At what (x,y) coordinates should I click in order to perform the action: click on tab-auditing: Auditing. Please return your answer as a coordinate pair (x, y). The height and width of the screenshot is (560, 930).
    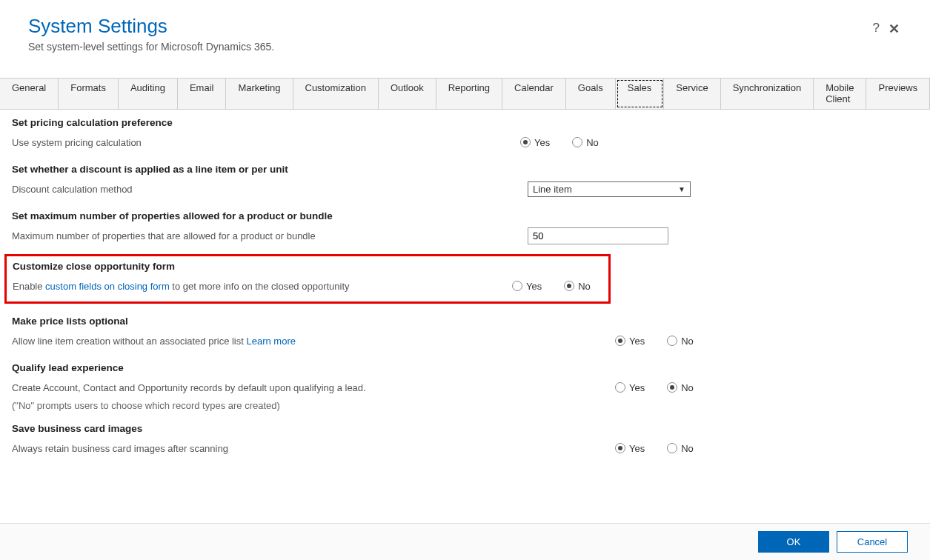
    Looking at the image, I should click on (148, 93).